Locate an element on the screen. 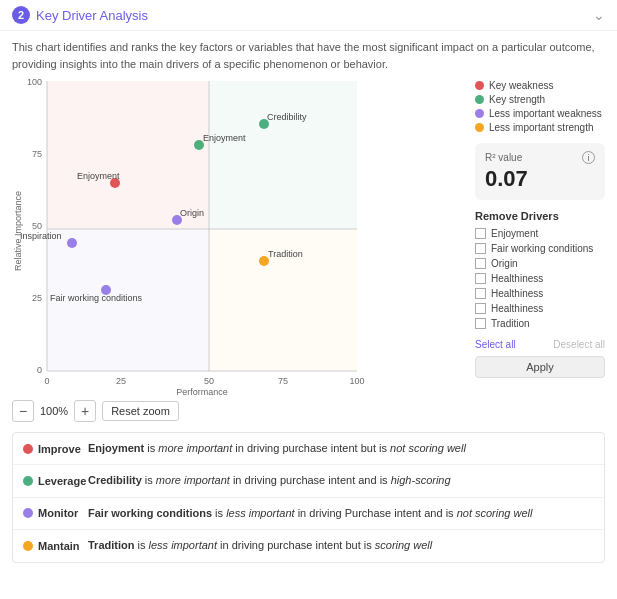 This screenshot has height=599, width=617. zoom-in-button: + is located at coordinates (85, 411).